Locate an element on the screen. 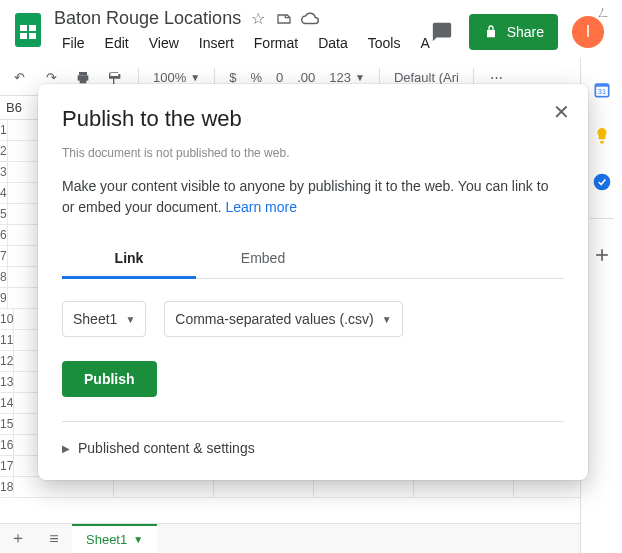 The image size is (622, 553). format-select-dropdown: Comma-separated values (.csv)▼ is located at coordinates (283, 319).